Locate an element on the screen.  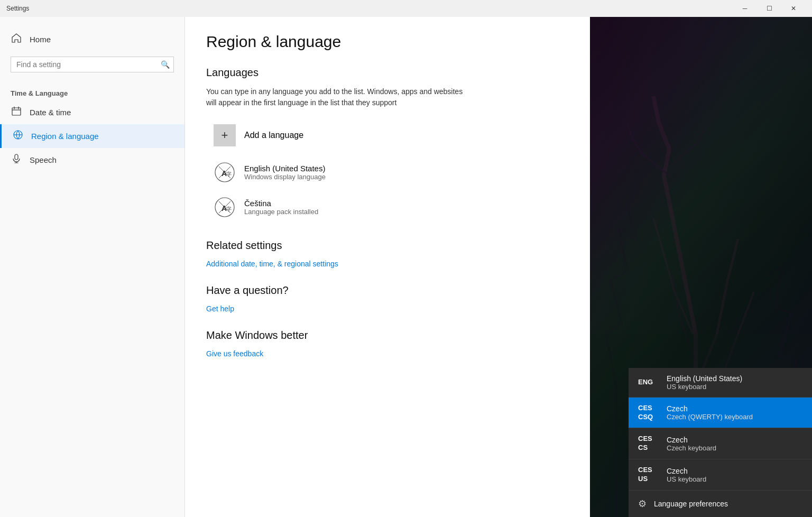
languages-section-title: Languages is located at coordinates (387, 73).